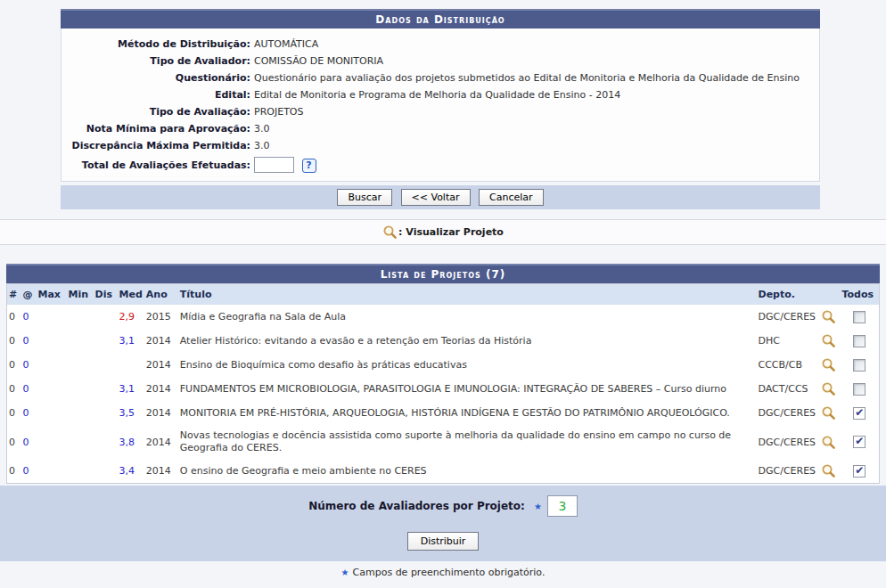 The height and width of the screenshot is (588, 886). I want to click on col-ano: Ano, so click(161, 295).